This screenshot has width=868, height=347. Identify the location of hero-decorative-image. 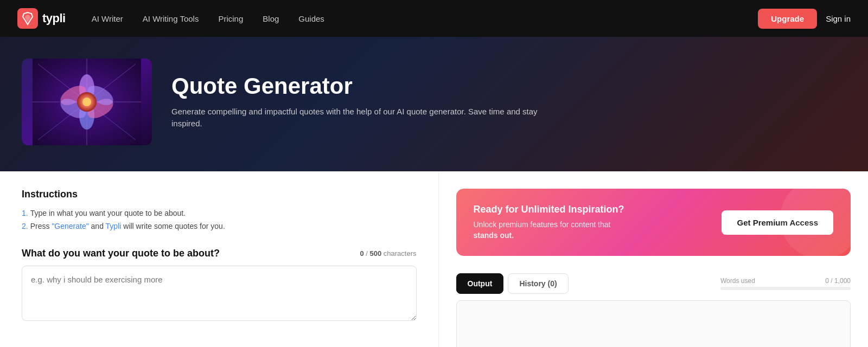
(87, 102).